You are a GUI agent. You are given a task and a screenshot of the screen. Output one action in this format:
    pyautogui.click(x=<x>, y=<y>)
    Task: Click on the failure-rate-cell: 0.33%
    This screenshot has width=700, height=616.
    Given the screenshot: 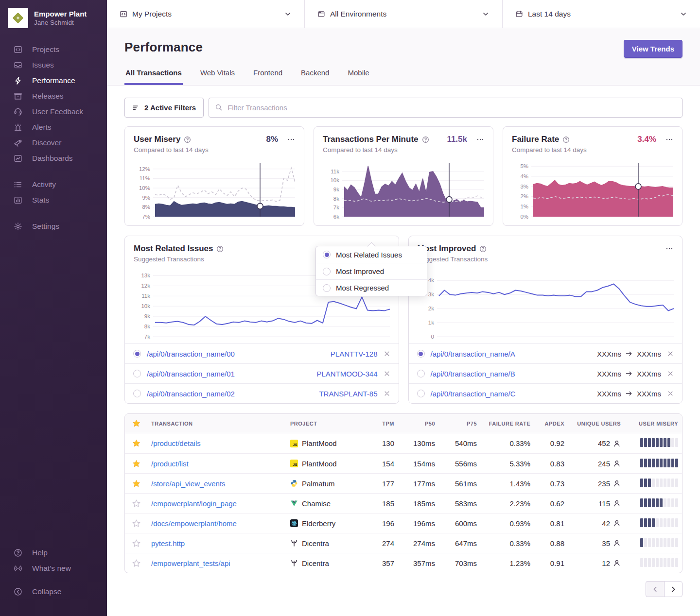 What is the action you would take?
    pyautogui.click(x=508, y=443)
    